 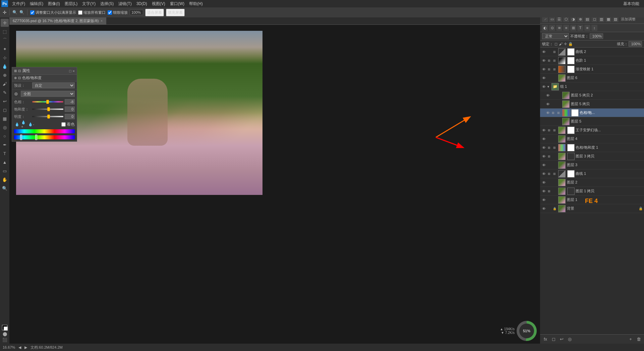 I want to click on saturation-value-input, so click(x=70, y=109).